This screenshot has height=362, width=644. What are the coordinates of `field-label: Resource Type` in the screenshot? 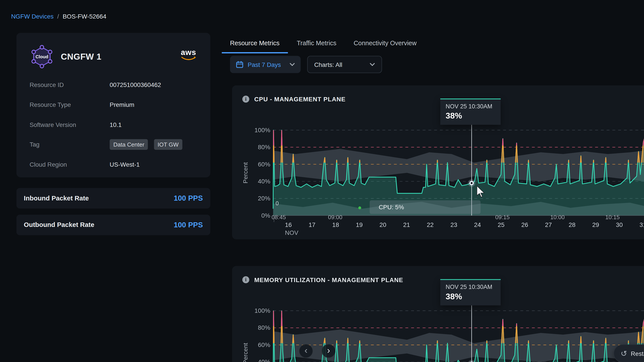 It's located at (70, 105).